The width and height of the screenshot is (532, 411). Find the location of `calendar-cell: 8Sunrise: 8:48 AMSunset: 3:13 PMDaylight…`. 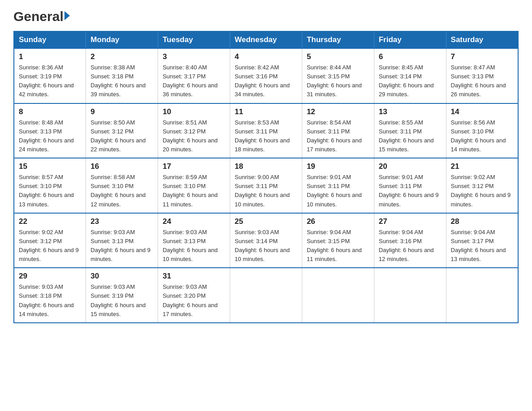

calendar-cell: 8Sunrise: 8:48 AMSunset: 3:13 PMDaylight… is located at coordinates (50, 131).